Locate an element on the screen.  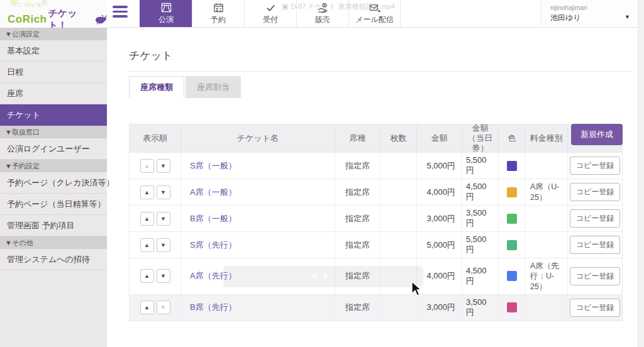
calendar-icon is located at coordinates (219, 8).